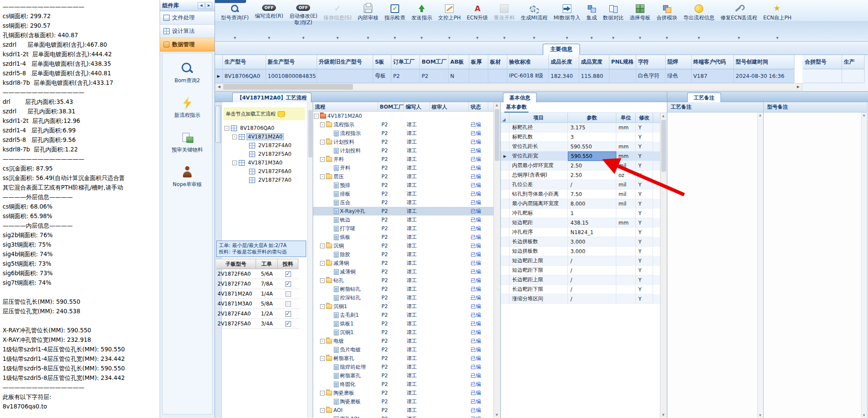  Describe the element at coordinates (187, 45) in the screenshot. I see `sidebar-item: 数据管理` at that location.